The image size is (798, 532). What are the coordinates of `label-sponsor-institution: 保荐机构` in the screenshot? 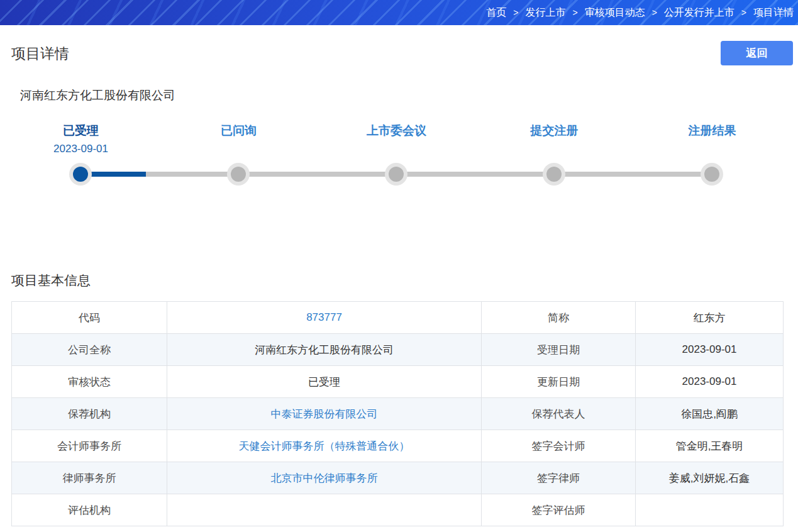 It's located at (89, 414).